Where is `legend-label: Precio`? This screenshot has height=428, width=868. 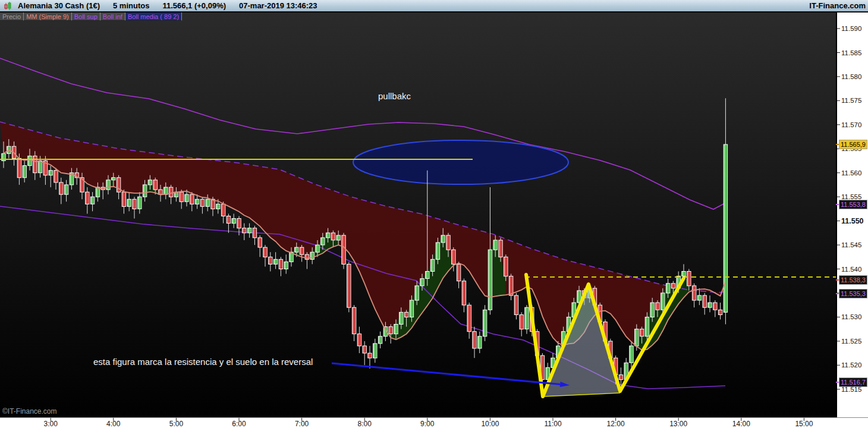 legend-label: Precio is located at coordinates (12, 17).